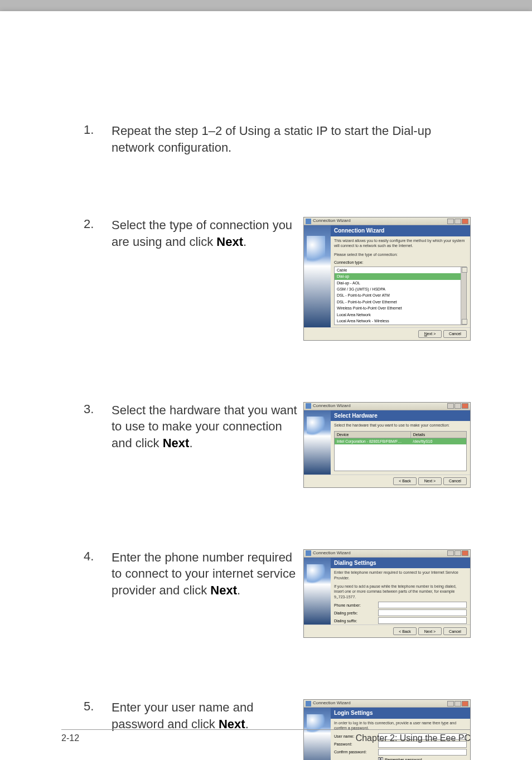 The width and height of the screenshot is (532, 760). What do you see at coordinates (387, 594) in the screenshot?
I see `dialing-settings-dialog: Connection Wizard Dialing Settings Enter…` at bounding box center [387, 594].